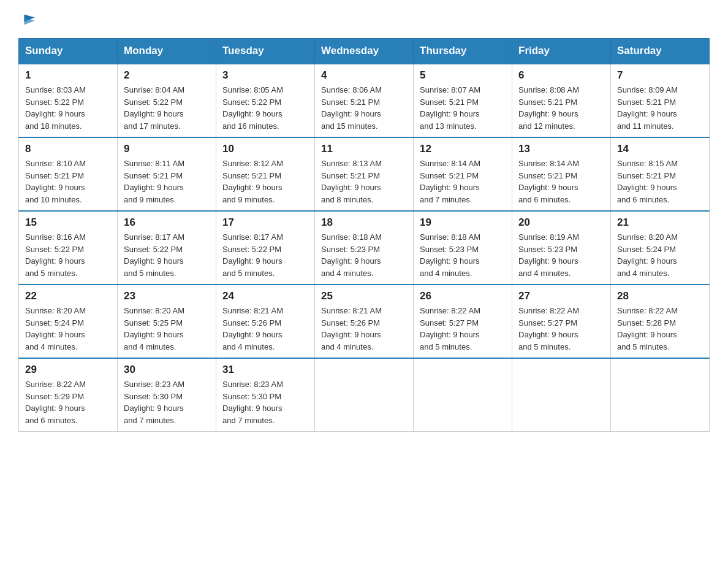 The width and height of the screenshot is (728, 563). Describe the element at coordinates (561, 255) in the screenshot. I see `day-info: Sunrise: 8:19 AMSunset: 5:23 PMDaylight:…` at that location.